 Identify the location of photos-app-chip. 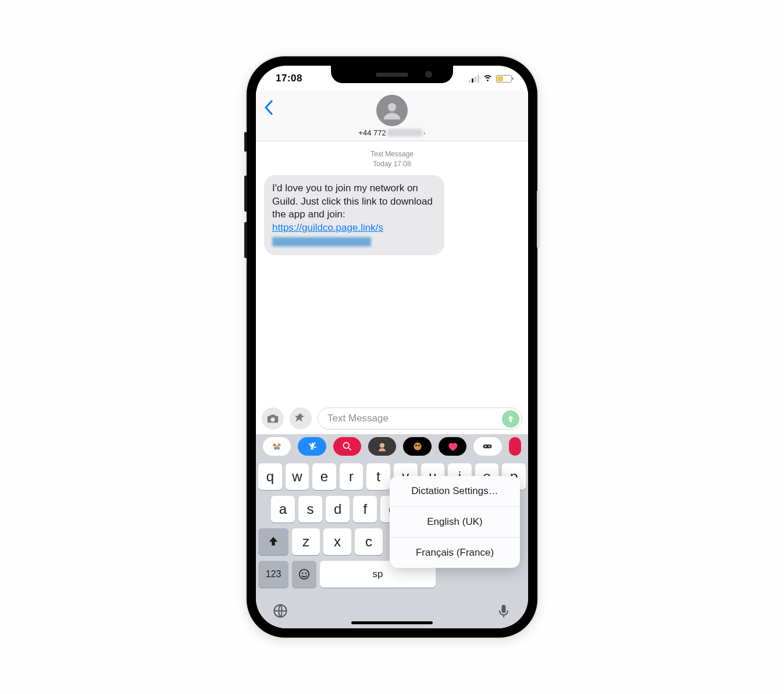
(277, 446).